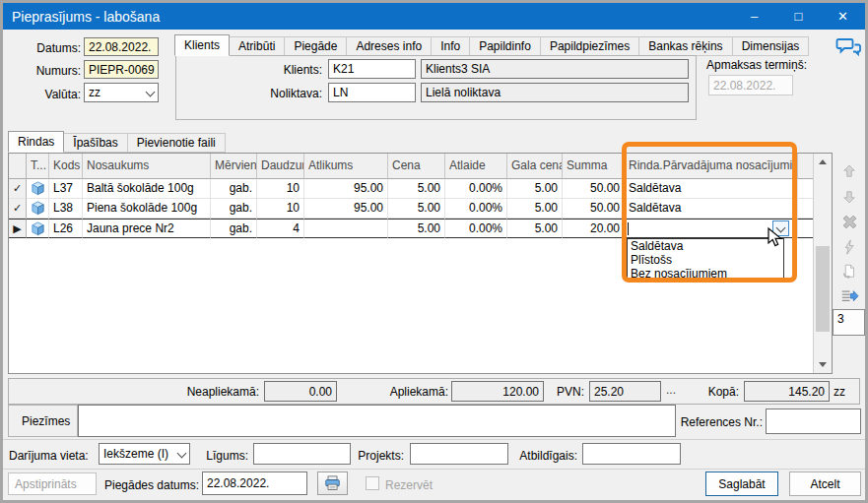  I want to click on klients-label: Klients:, so click(280, 70).